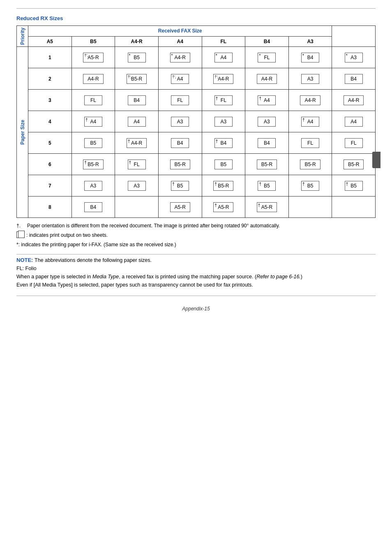 This screenshot has width=392, height=555. I want to click on page-footer: Appendix-15, so click(196, 309).